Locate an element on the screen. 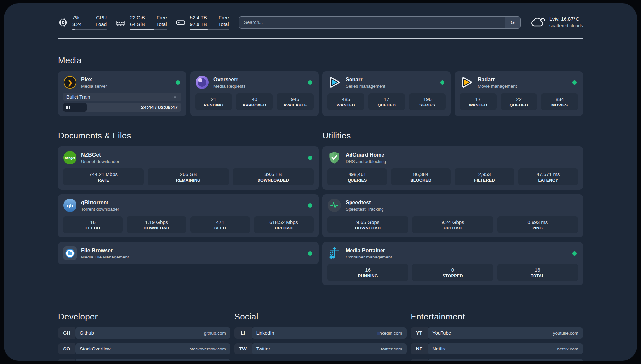 Image resolution: width=641 pixels, height=364 pixels. link-tag: RE is located at coordinates (419, 360).